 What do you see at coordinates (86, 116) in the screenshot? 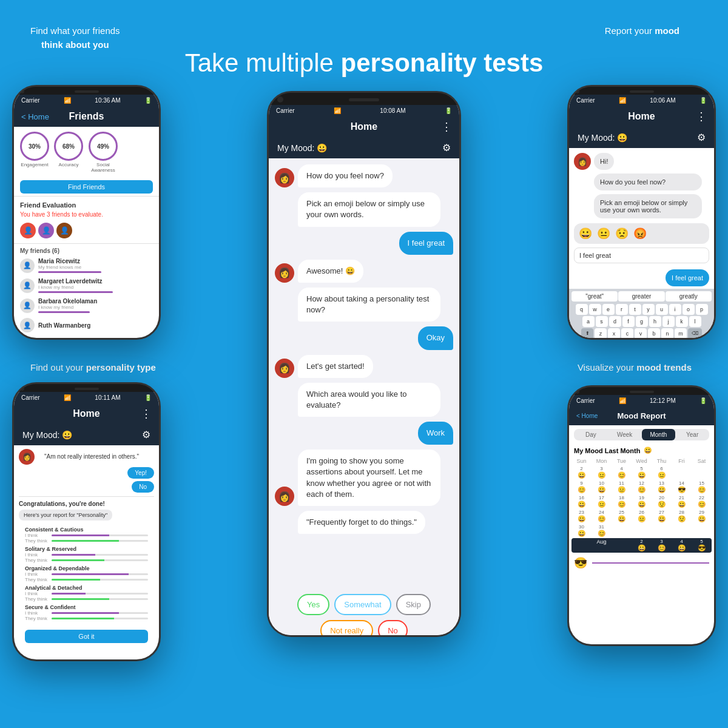
I see `nav-bar: < Home Friends` at bounding box center [86, 116].